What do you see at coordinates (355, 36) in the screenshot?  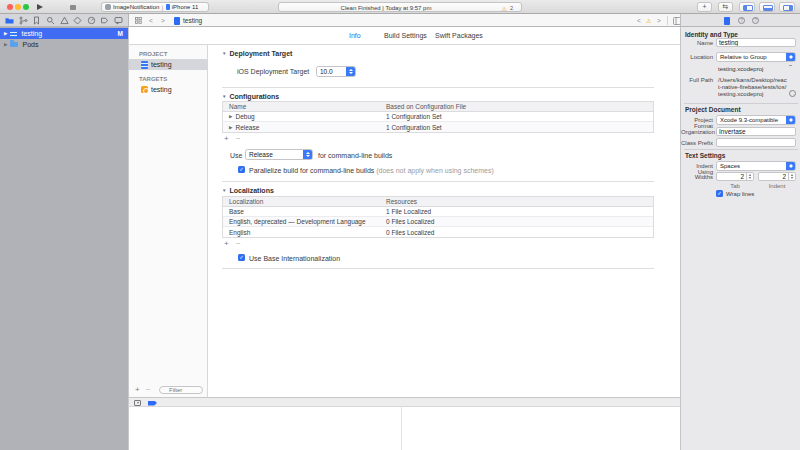 I see `tab-info: Info` at bounding box center [355, 36].